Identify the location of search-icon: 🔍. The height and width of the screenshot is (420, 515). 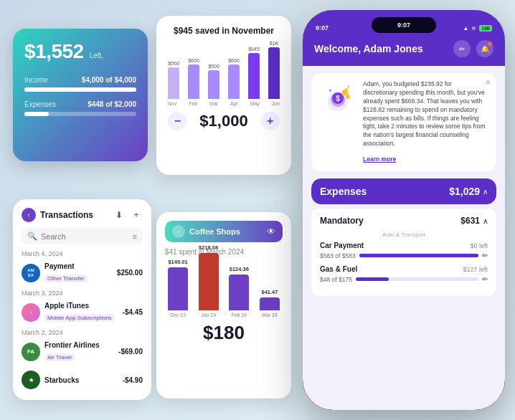
(32, 237).